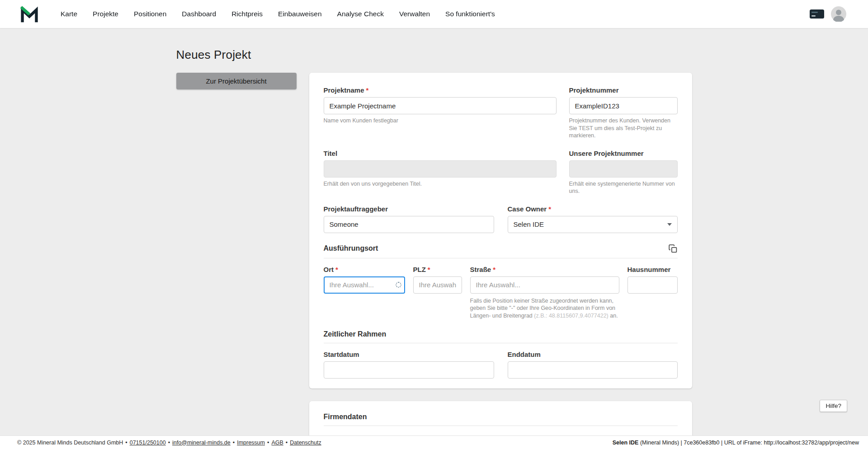  Describe the element at coordinates (409, 224) in the screenshot. I see `projektauftraggeber-input` at that location.